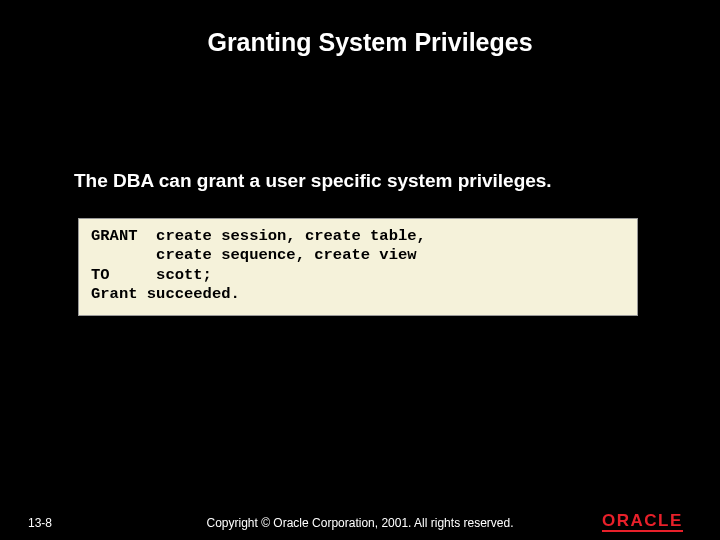 This screenshot has width=720, height=540. Describe the element at coordinates (642, 520) in the screenshot. I see `oracle-logo-text: ORACLE` at that location.